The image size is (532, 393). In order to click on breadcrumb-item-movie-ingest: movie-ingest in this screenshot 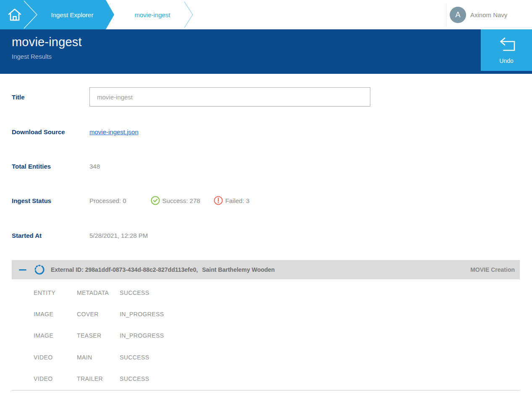, I will do `click(152, 15)`.